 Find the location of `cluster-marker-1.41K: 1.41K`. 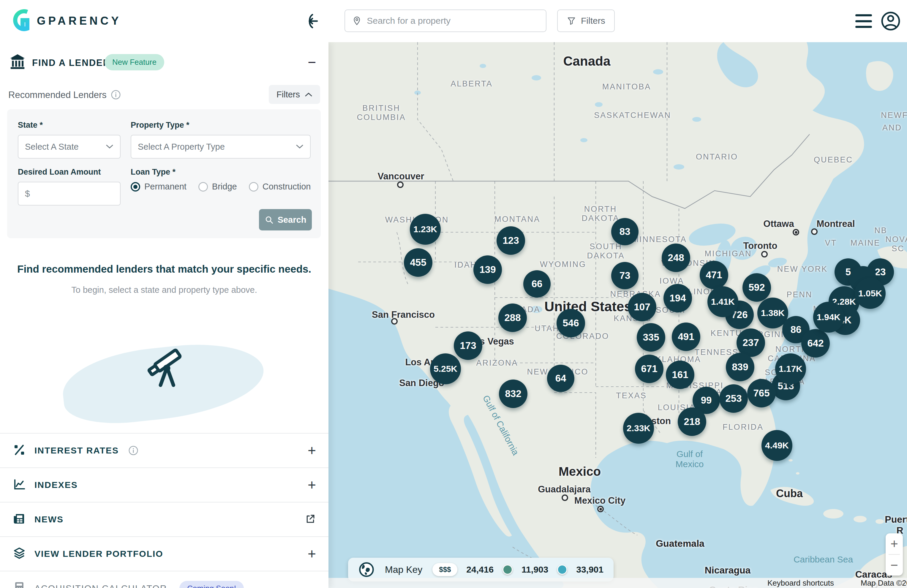

cluster-marker-1.41K: 1.41K is located at coordinates (723, 302).